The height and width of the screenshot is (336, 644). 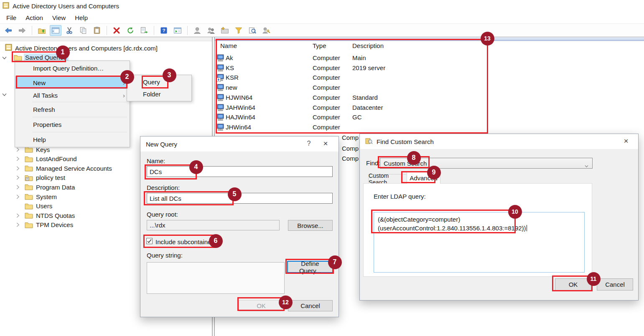 What do you see at coordinates (239, 30) in the screenshot?
I see `filter-icon` at bounding box center [239, 30].